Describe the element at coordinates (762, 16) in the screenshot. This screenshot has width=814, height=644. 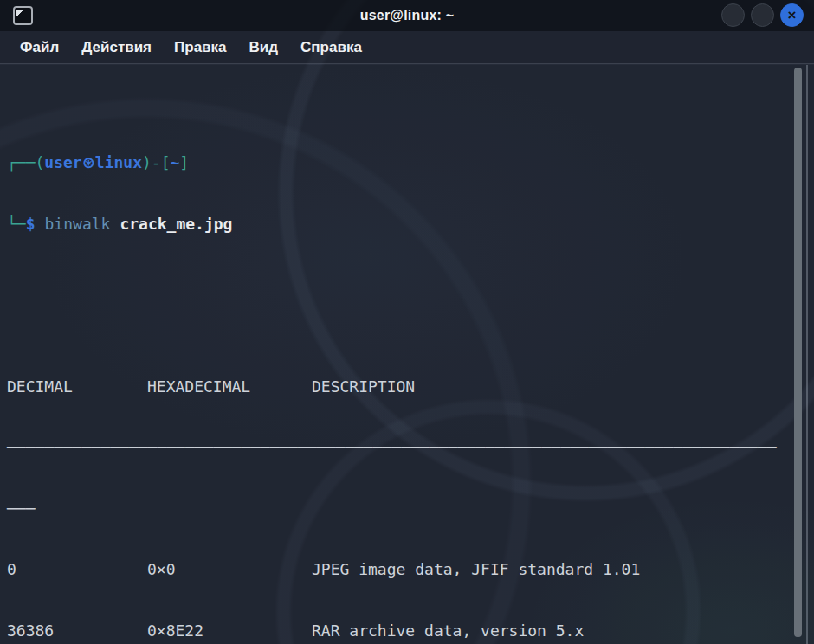
I see `maximize-button` at that location.